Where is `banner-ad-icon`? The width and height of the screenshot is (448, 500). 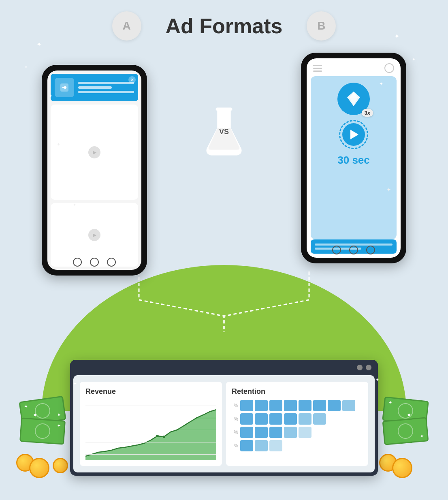 banner-ad-icon is located at coordinates (64, 88).